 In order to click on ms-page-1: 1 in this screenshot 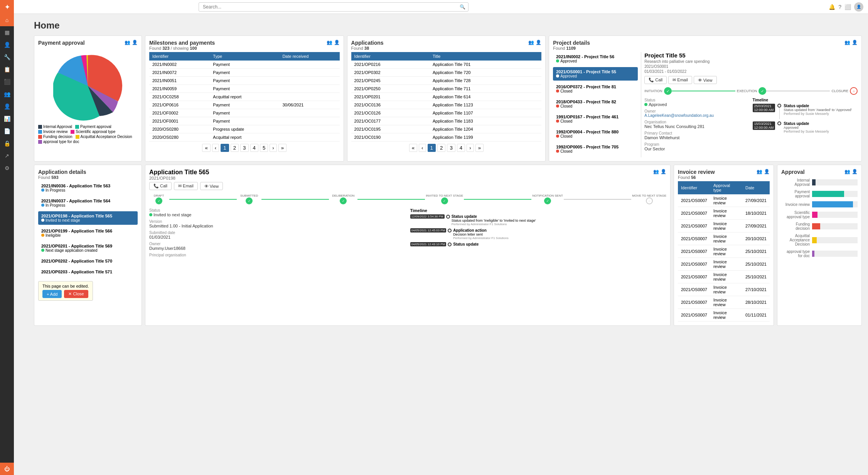, I will do `click(224, 148)`.